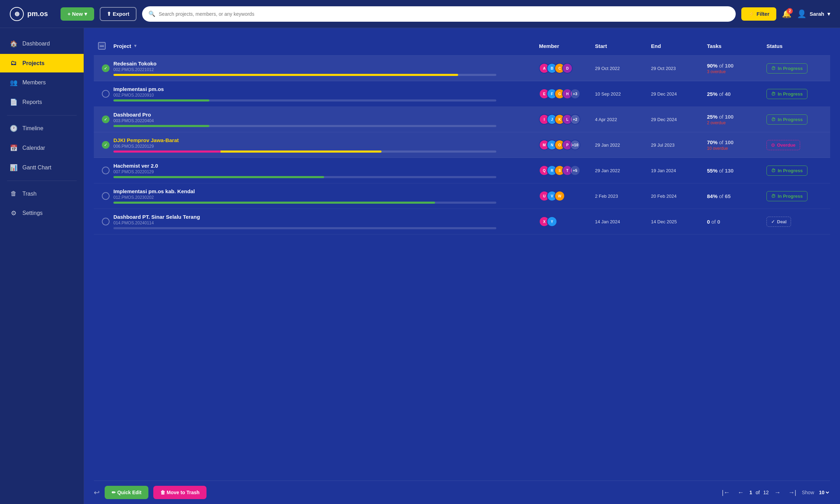 This screenshot has width=840, height=504. Describe the element at coordinates (462, 145) in the screenshot. I see `table-row: ✓ DJKI Pemprov Jawa-Barat 006.PMOS.20220…` at that location.